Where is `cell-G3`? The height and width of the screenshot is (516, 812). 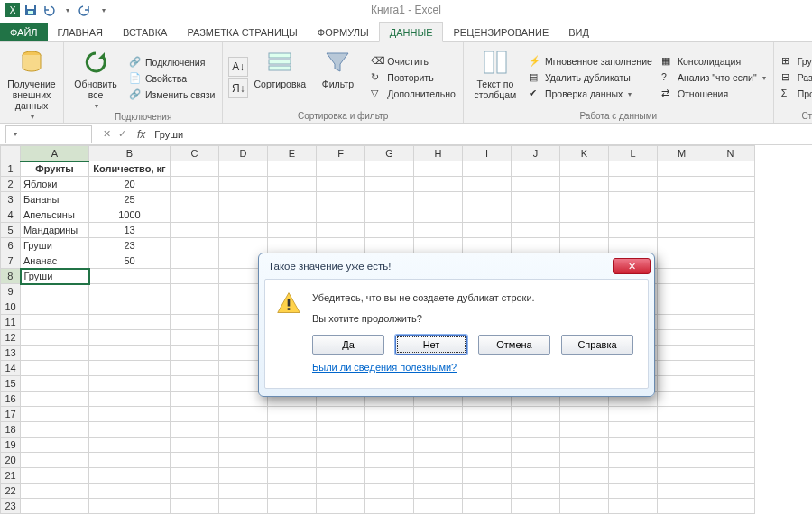 cell-G3 is located at coordinates (390, 200).